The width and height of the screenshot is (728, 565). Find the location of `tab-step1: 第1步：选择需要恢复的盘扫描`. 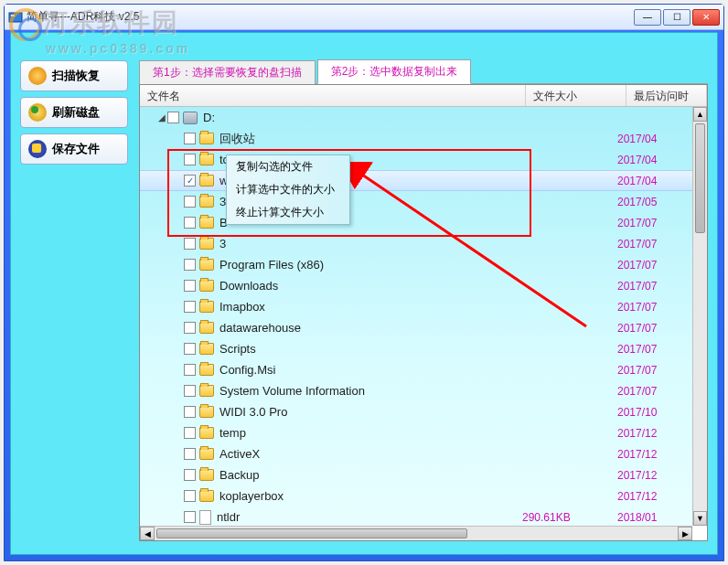

tab-step1: 第1步：选择需要恢复的盘扫描 is located at coordinates (227, 72).